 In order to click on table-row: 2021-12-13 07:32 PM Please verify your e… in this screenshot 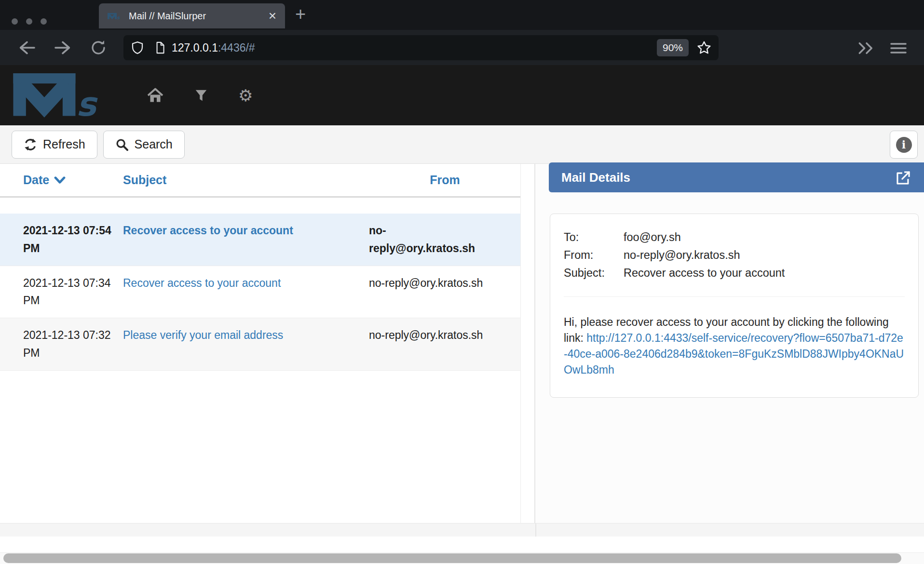, I will do `click(260, 344)`.